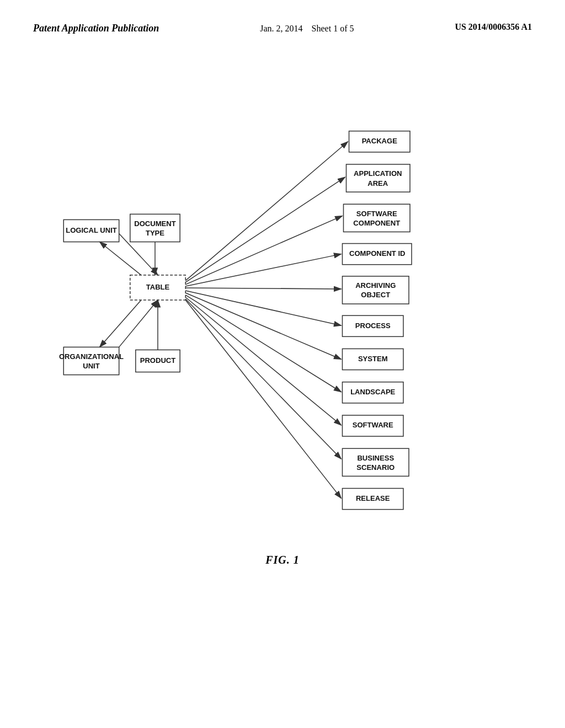 The height and width of the screenshot is (728, 565). What do you see at coordinates (307, 29) in the screenshot?
I see `header-date-sheet: Jan. 2, 2014 Sheet 1 of 5` at bounding box center [307, 29].